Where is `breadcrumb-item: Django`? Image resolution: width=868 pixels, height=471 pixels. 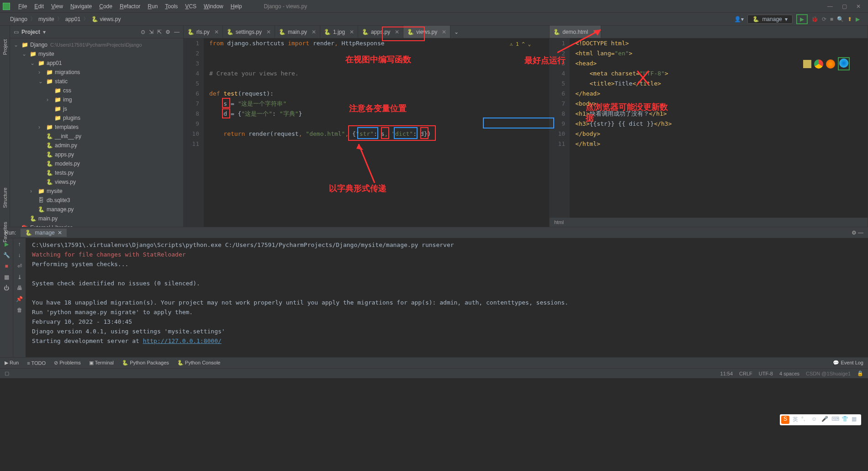
breadcrumb-item: Django is located at coordinates (19, 19).